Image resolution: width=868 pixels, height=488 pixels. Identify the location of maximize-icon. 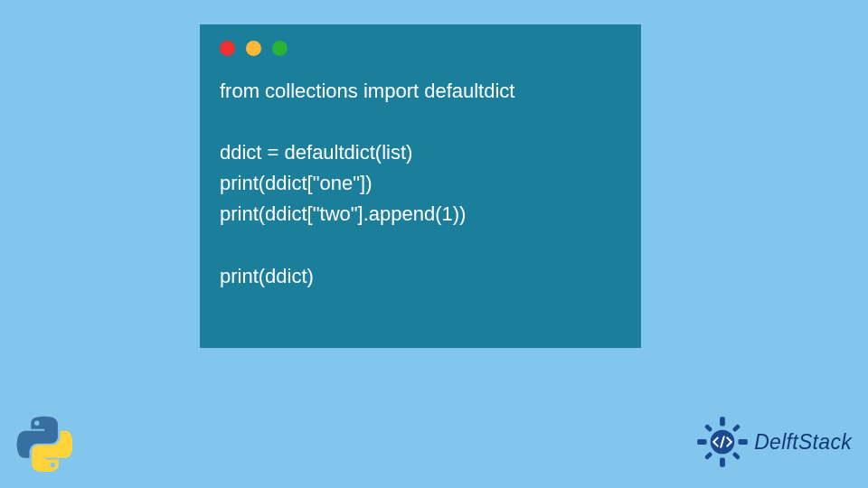
(280, 49).